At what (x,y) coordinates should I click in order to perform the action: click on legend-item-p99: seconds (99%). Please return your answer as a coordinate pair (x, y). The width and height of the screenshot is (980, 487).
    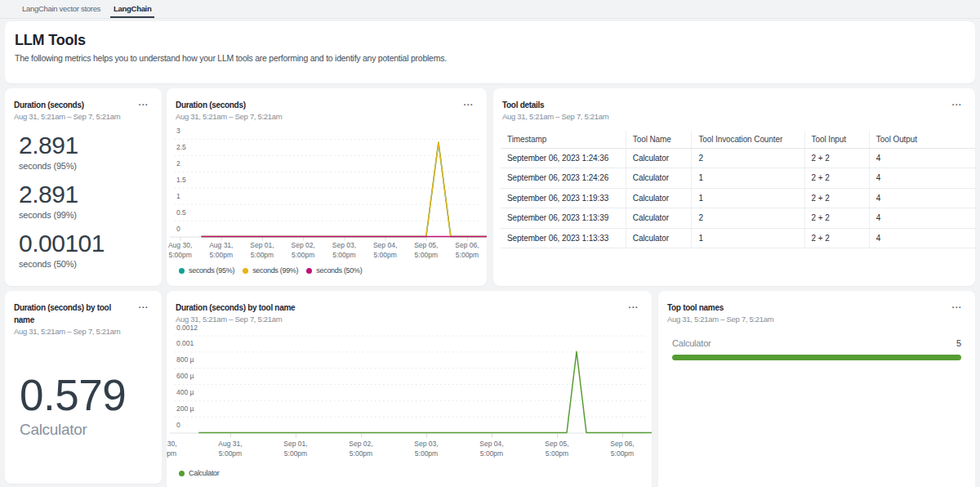
    Looking at the image, I should click on (270, 270).